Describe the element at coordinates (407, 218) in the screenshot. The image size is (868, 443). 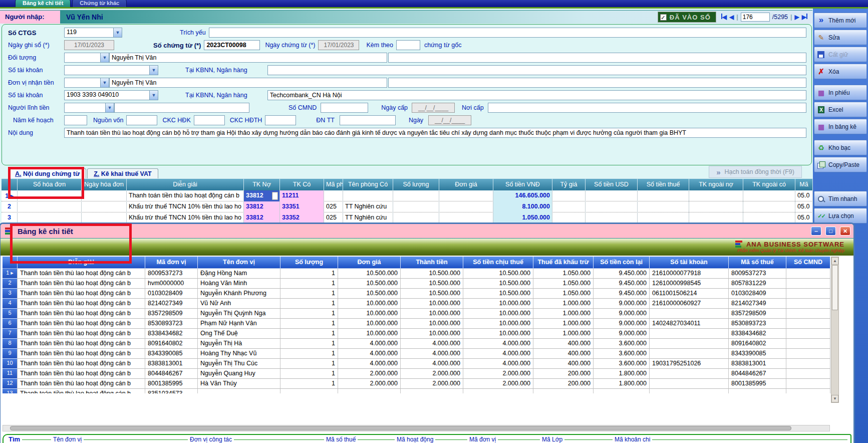
I see `grid-row: 3Khấu trừ thuế TNCN 10% tiền thù lao ho3…` at that location.